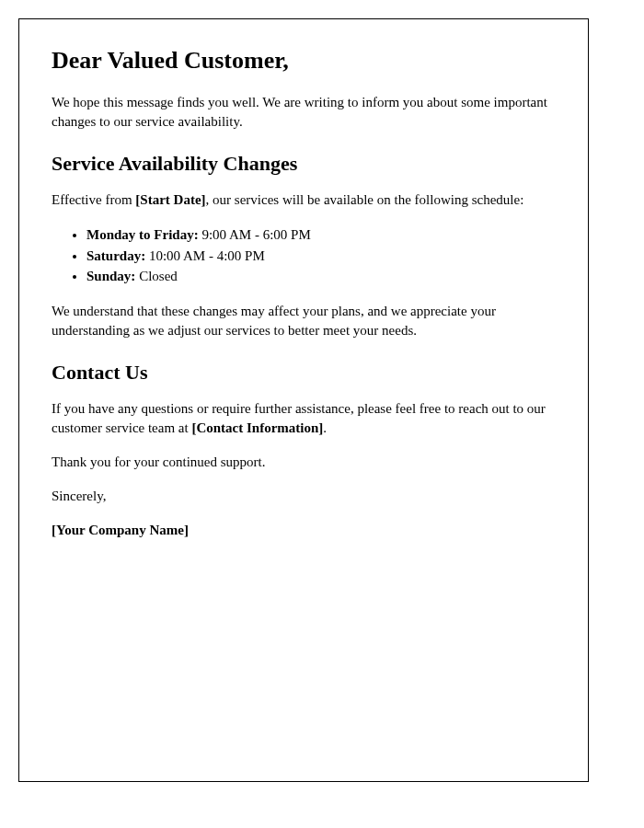 The width and height of the screenshot is (644, 828). Describe the element at coordinates (321, 256) in the screenshot. I see `list-item: Saturday: 10:00 AM - 4:00 PM` at that location.